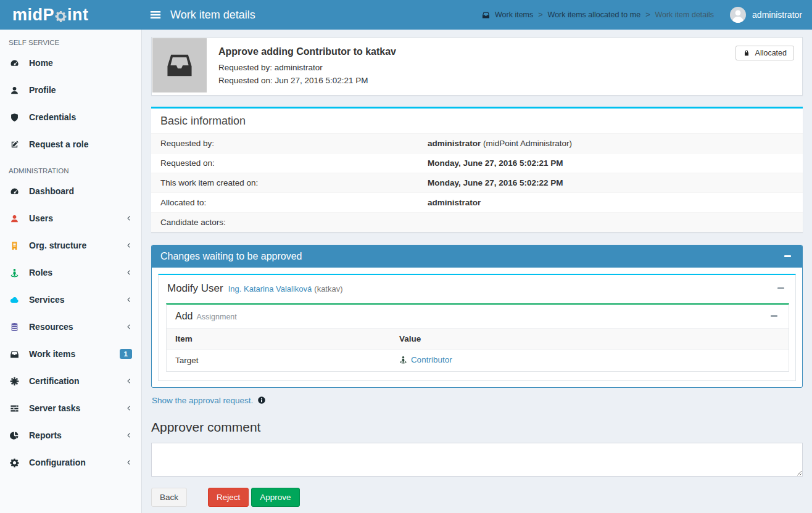  I want to click on avatar, so click(738, 15).